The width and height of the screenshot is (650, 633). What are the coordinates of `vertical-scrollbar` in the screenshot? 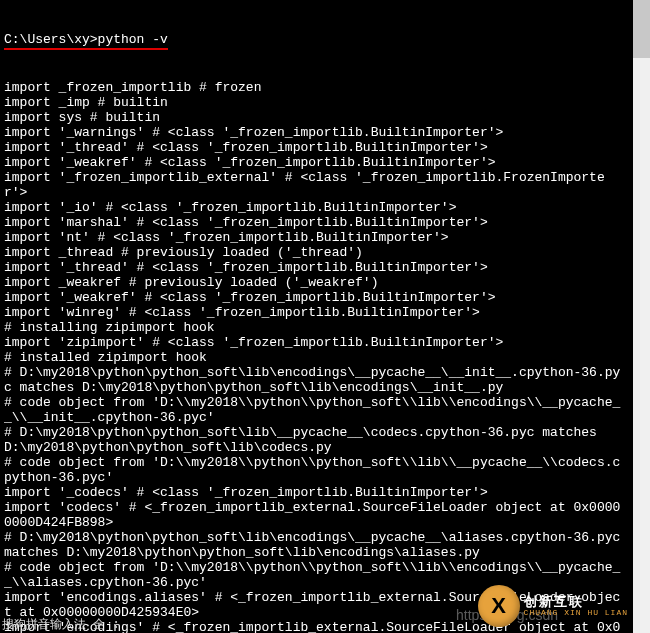 It's located at (642, 316).